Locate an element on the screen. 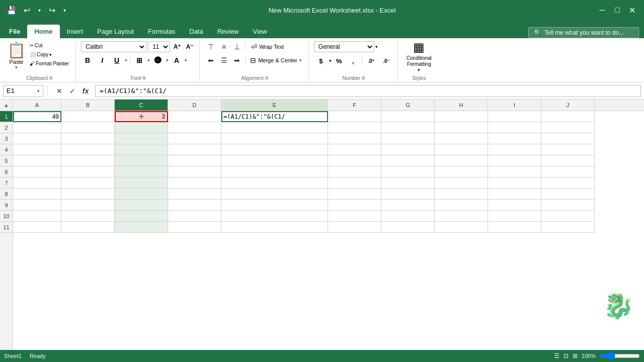 The height and width of the screenshot is (362, 644). merge-dropdown: ▾ is located at coordinates (301, 60).